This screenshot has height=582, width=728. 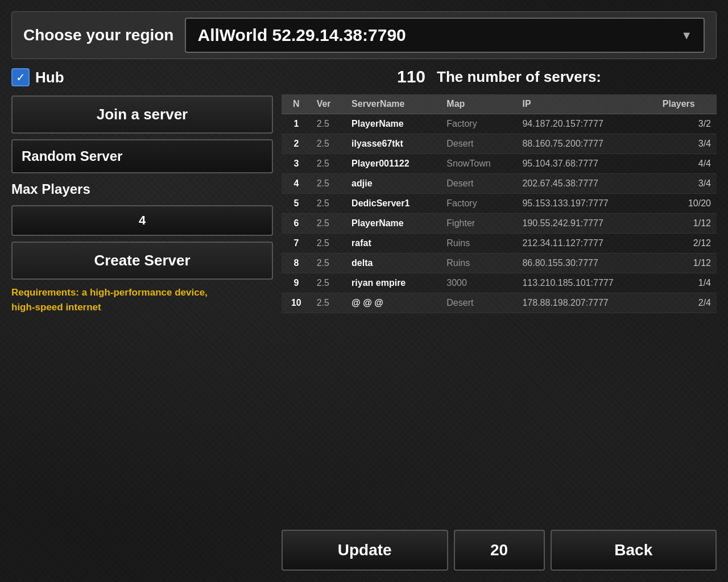 I want to click on cell-ip: 113.210.185.101:7777, so click(x=586, y=283).